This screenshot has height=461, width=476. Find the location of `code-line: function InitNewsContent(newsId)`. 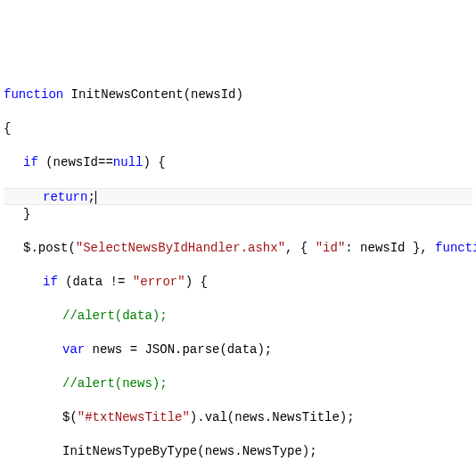

code-line: function InitNewsContent(newsId) is located at coordinates (238, 95).